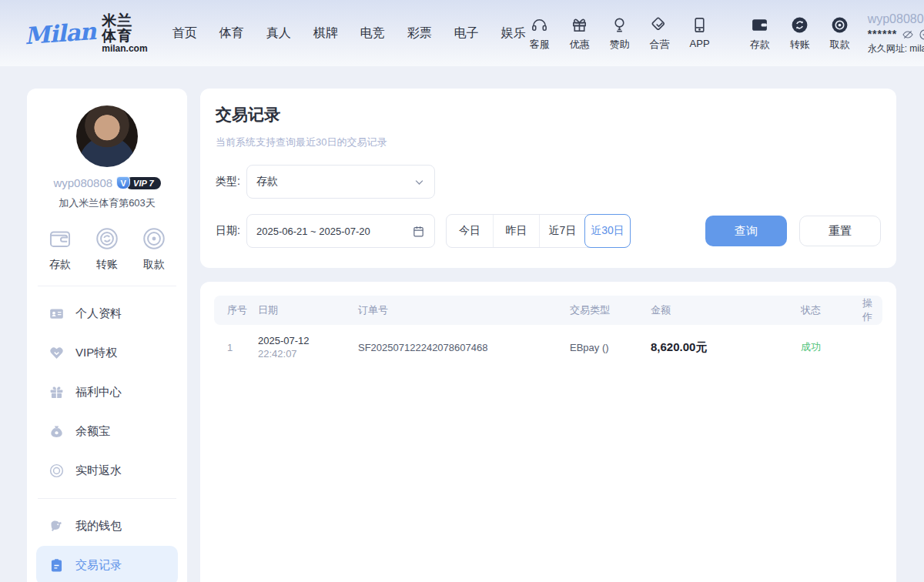  What do you see at coordinates (60, 239) in the screenshot?
I see `wallet-outline-icon` at bounding box center [60, 239].